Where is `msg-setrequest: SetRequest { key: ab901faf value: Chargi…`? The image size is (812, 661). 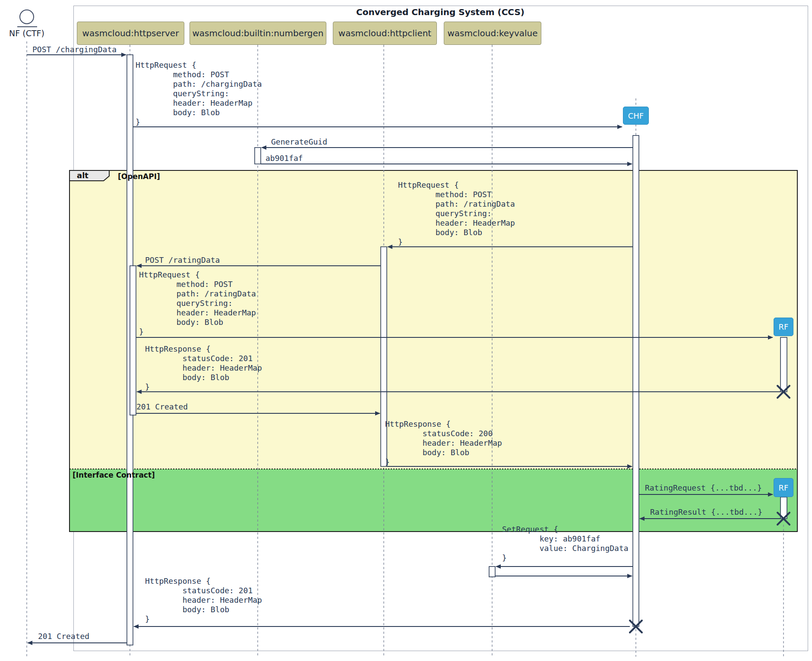 msg-setrequest: SetRequest { key: ab901faf value: Chargi… is located at coordinates (566, 544).